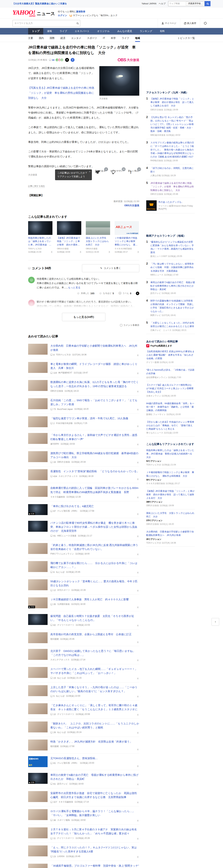  I want to click on subnav-item: 主要, so click(34, 38).